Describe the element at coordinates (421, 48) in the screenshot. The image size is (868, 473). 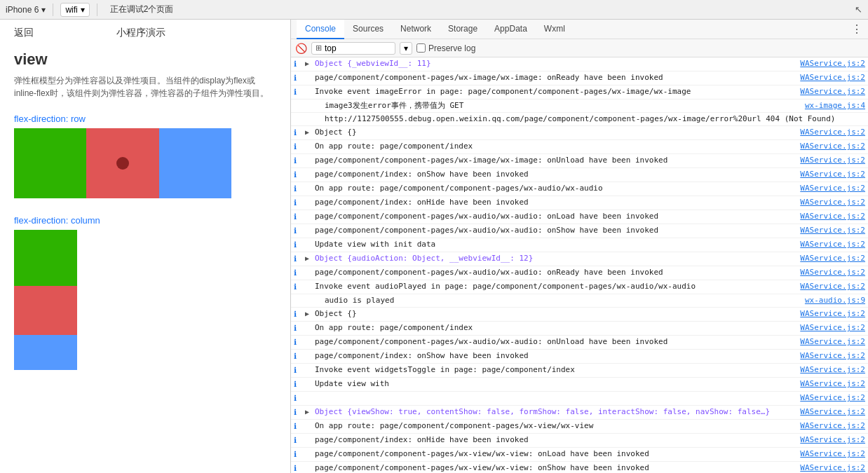
I see `preserve-log-checkbox` at that location.